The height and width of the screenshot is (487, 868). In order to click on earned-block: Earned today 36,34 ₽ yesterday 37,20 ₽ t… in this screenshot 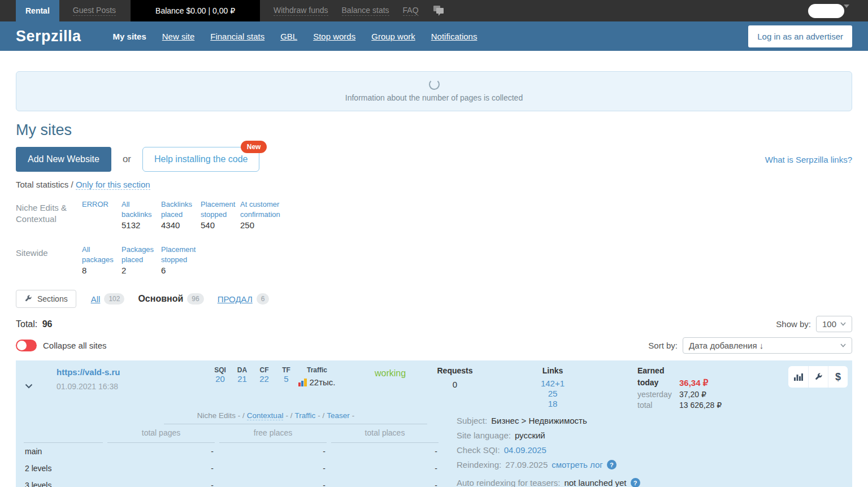, I will do `click(679, 388)`.